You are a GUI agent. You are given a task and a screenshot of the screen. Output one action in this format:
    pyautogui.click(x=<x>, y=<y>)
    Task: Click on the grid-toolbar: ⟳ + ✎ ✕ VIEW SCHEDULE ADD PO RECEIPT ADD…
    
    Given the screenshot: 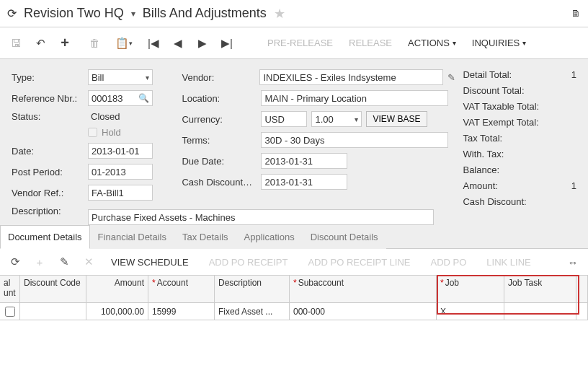 What is the action you would take?
    pyautogui.click(x=294, y=262)
    